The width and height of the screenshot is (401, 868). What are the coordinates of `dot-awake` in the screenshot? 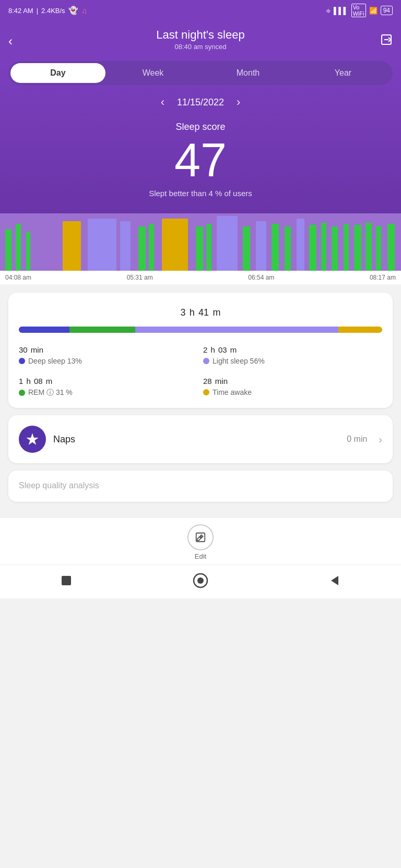 It's located at (206, 392).